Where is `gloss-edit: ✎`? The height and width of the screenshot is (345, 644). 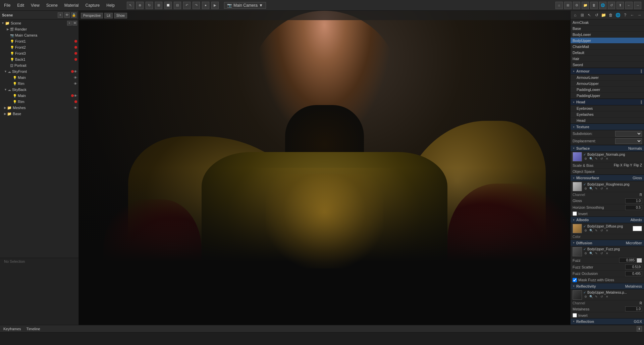 gloss-edit: ✎ is located at coordinates (596, 189).